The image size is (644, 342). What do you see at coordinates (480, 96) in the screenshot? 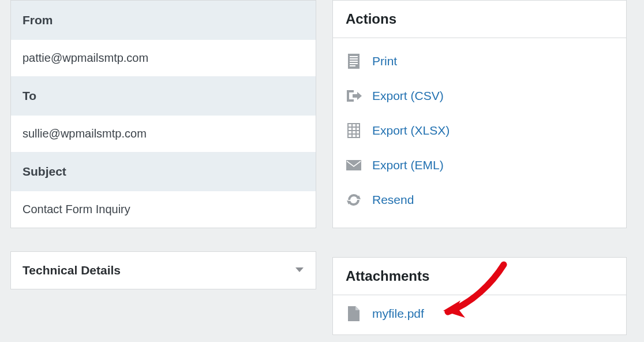
I see `action-export-csv: Export (CSV)` at bounding box center [480, 96].